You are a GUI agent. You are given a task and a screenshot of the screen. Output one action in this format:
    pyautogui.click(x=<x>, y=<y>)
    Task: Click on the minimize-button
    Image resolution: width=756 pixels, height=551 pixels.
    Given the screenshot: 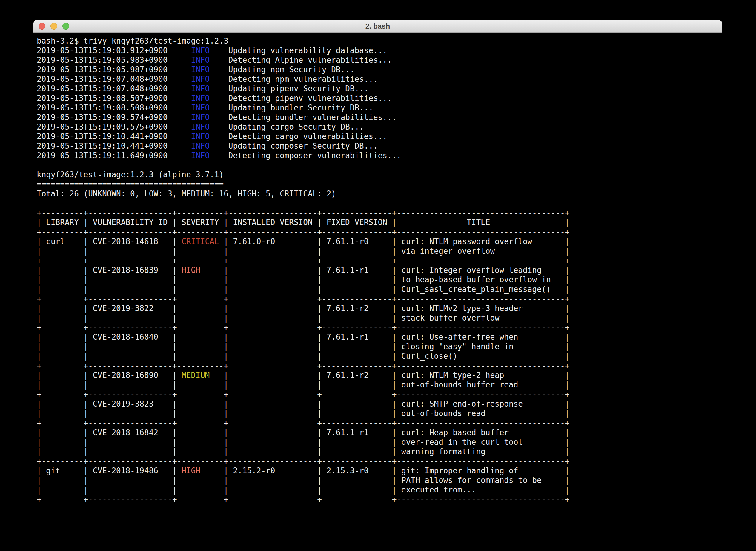 What is the action you would take?
    pyautogui.click(x=54, y=26)
    